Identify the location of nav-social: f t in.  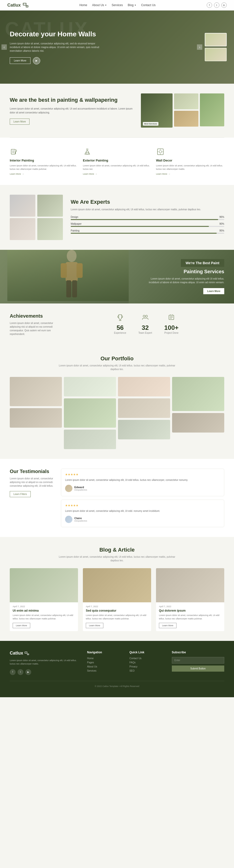
(217, 5).